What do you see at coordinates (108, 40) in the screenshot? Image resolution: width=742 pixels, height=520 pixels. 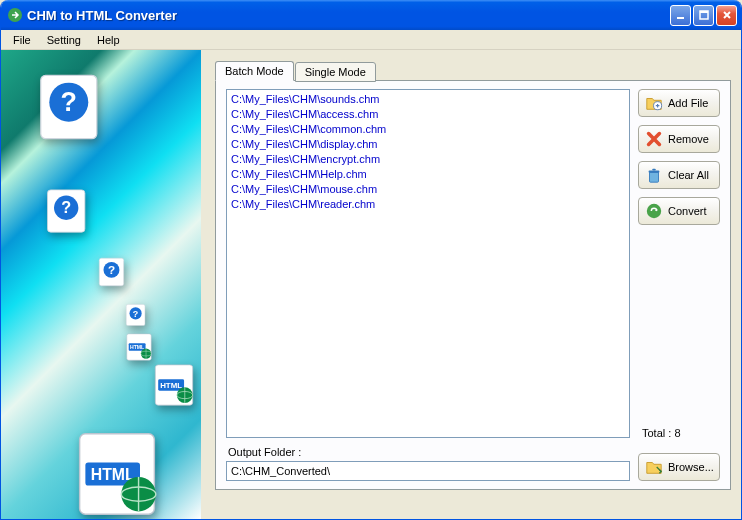 I see `menu-help: Help` at bounding box center [108, 40].